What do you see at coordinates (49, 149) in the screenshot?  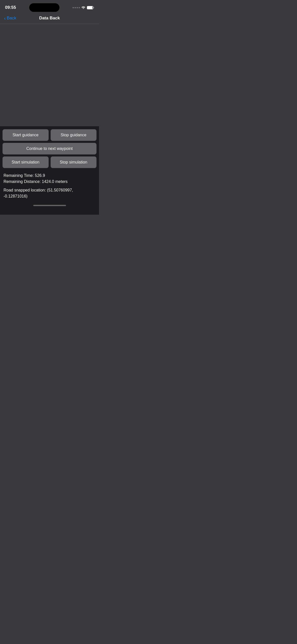 I see `waypoint-button-row: Continue to next waypoint` at bounding box center [49, 149].